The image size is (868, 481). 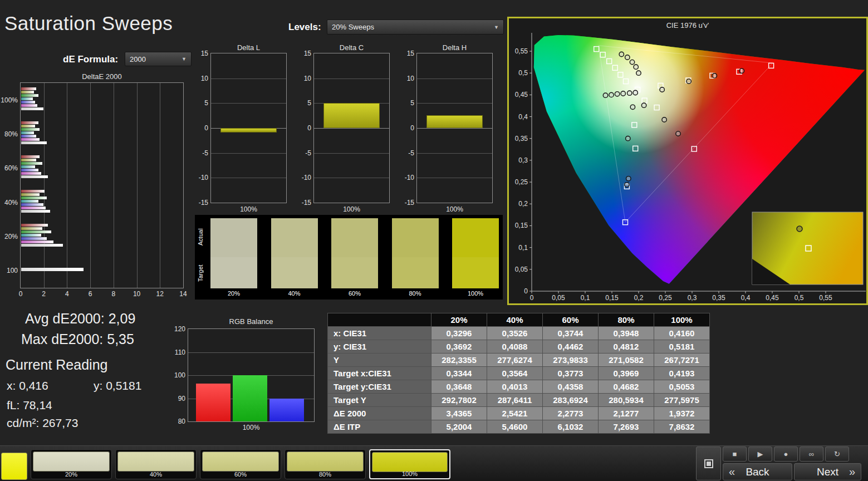 What do you see at coordinates (71, 464) in the screenshot?
I see `patch-button-20%: 20%` at bounding box center [71, 464].